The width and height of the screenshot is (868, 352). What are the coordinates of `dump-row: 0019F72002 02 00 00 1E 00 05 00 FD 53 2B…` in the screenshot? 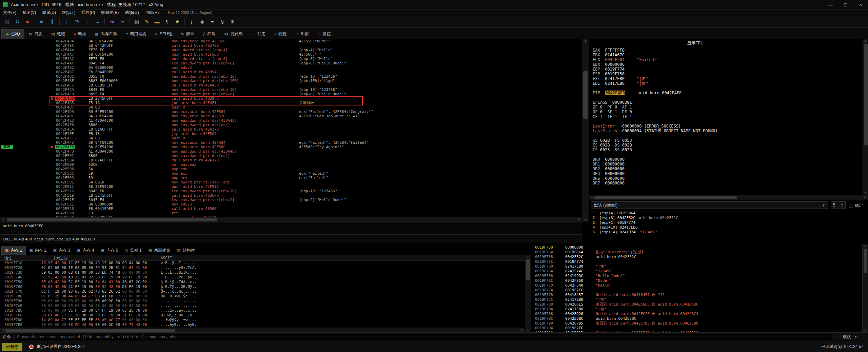 It's located at (98, 268).